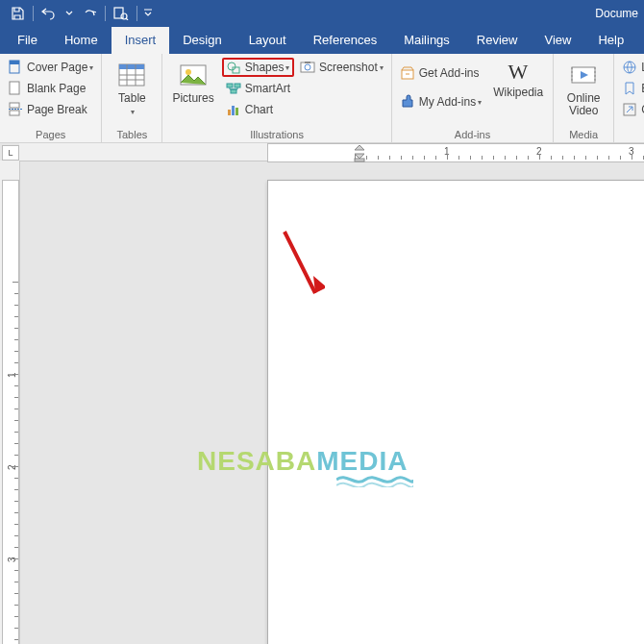  Describe the element at coordinates (583, 75) in the screenshot. I see `video-icon` at that location.